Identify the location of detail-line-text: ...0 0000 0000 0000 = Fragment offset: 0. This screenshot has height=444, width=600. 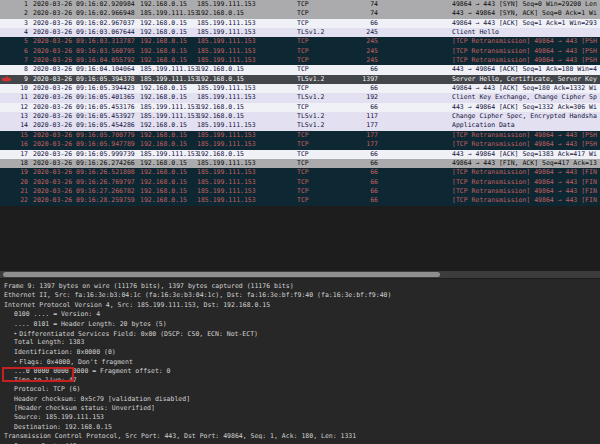
(92, 371).